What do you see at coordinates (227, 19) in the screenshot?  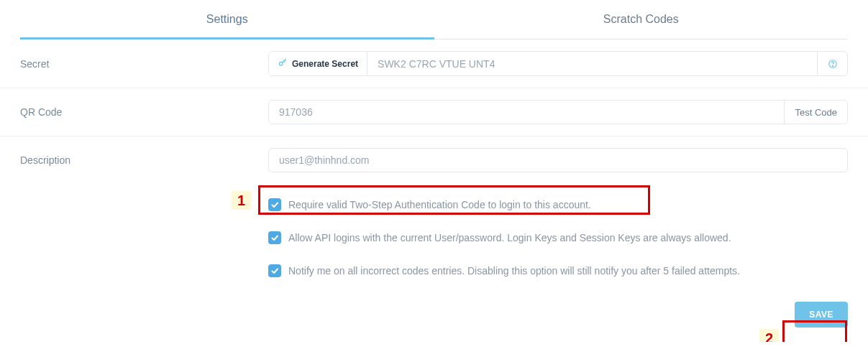 I see `tab-settings: Settings` at bounding box center [227, 19].